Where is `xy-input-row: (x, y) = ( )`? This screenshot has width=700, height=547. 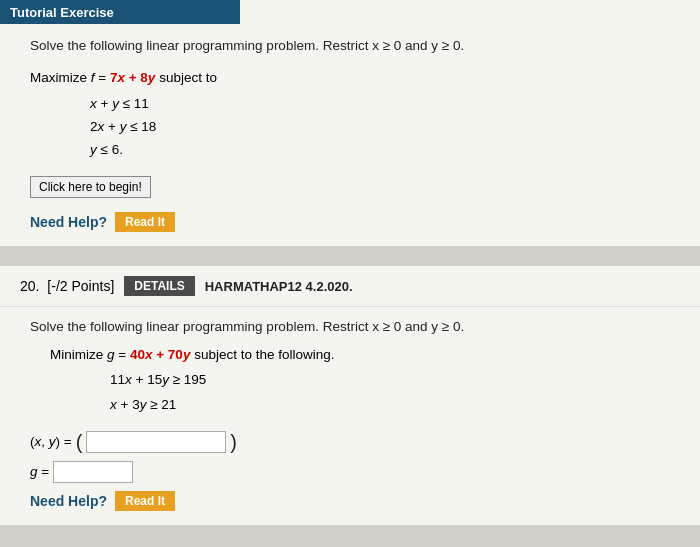 xy-input-row: (x, y) = ( ) is located at coordinates (355, 442).